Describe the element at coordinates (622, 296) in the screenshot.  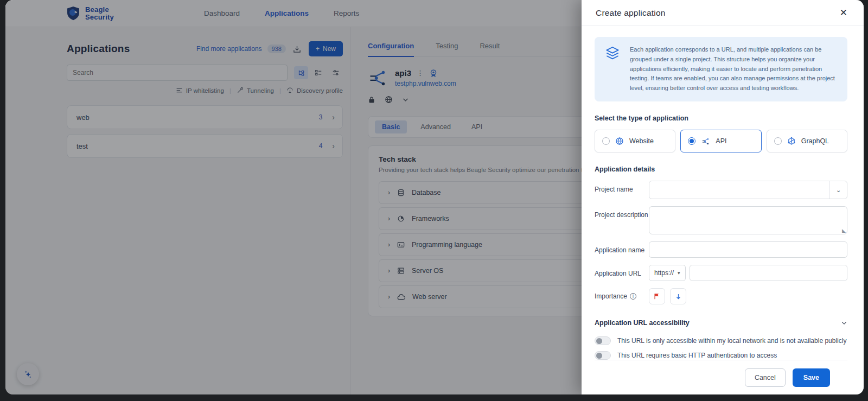
I see `importance-label: Importance i` at that location.